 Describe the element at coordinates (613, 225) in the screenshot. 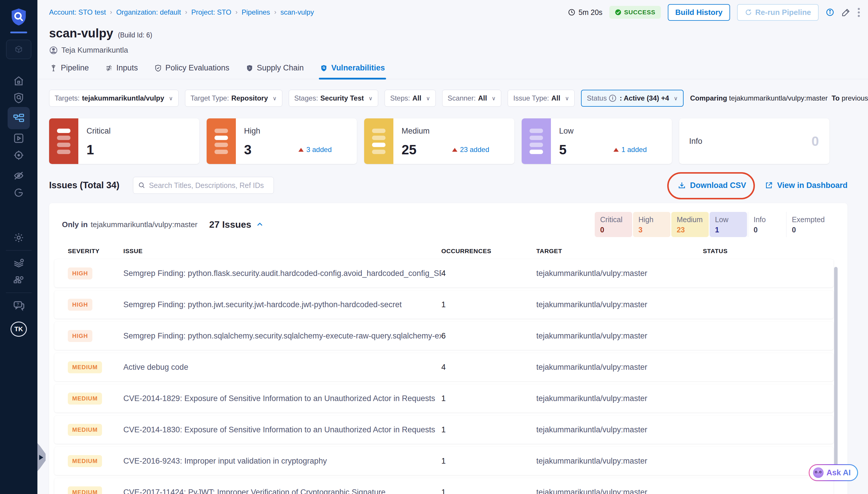

I see `chip-critical: Critical0` at that location.